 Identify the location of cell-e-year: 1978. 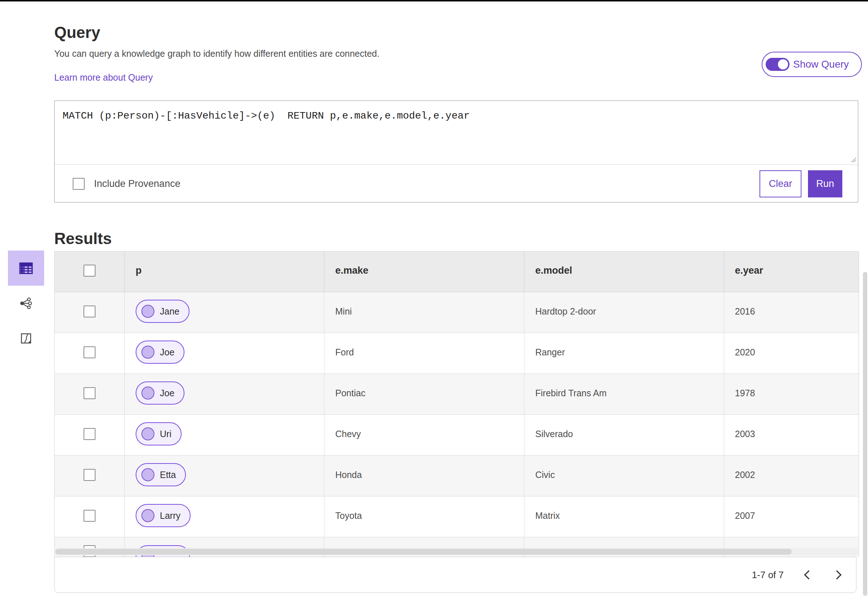
(792, 394).